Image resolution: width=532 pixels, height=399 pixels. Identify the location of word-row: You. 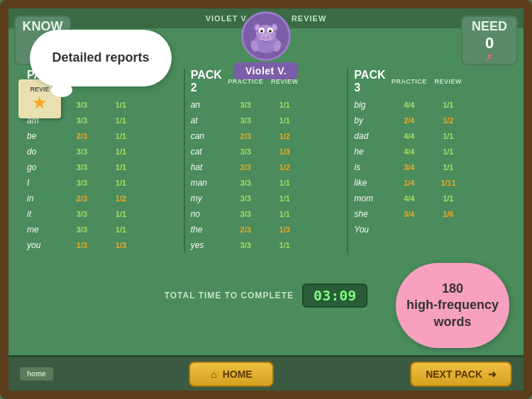
(430, 230).